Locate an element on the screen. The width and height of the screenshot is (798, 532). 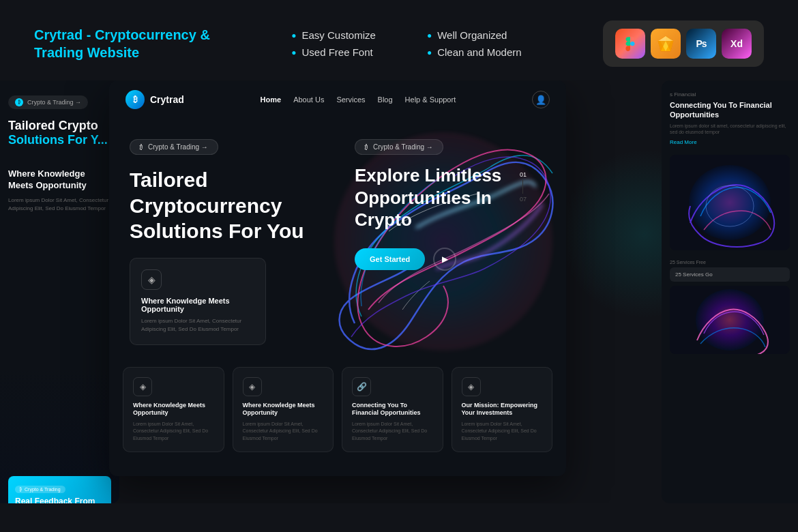
xd-badge: Xd is located at coordinates (737, 44).